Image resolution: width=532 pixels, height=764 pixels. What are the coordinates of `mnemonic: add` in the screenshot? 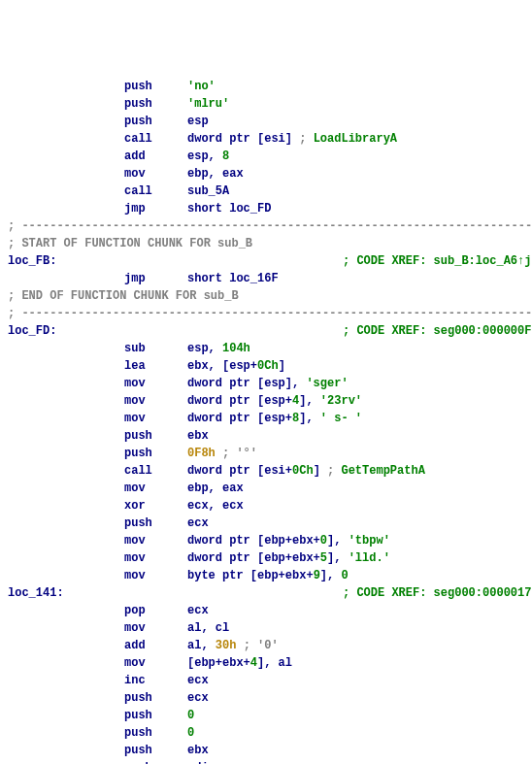 It's located at (155, 646).